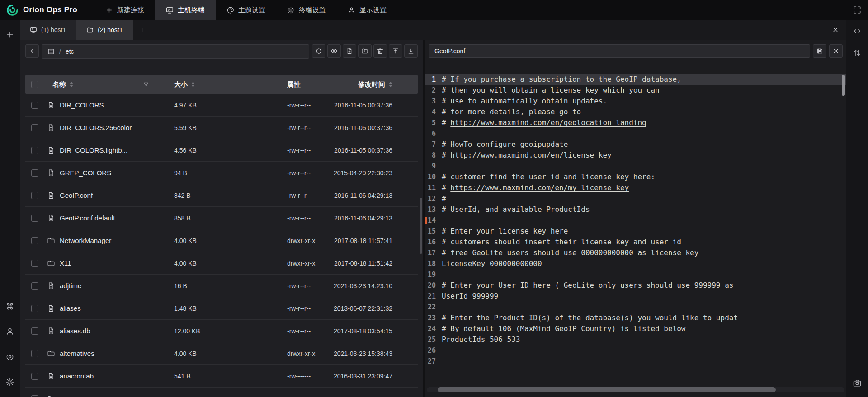  Describe the element at coordinates (857, 383) in the screenshot. I see `screenshot-button` at that location.